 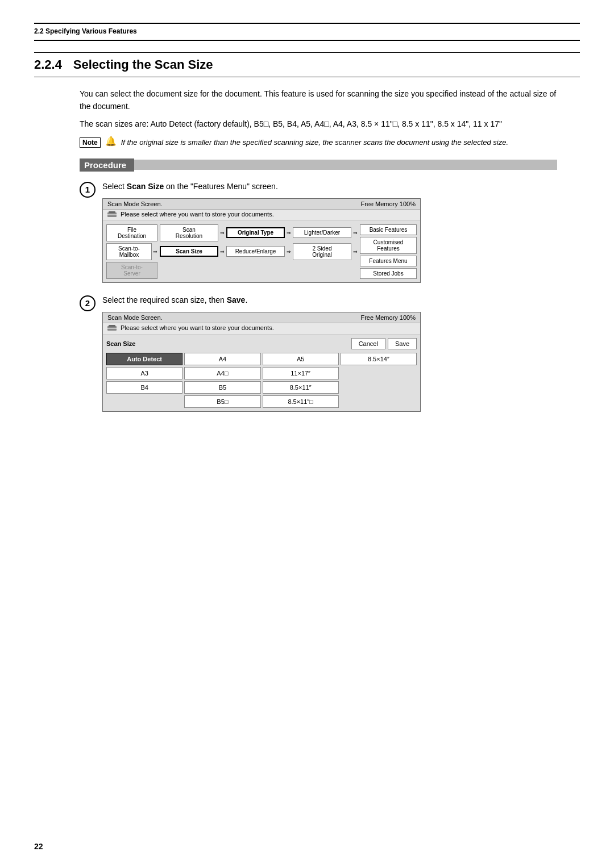 What do you see at coordinates (143, 65) in the screenshot?
I see `section-title: Selecting the Scan Size` at bounding box center [143, 65].